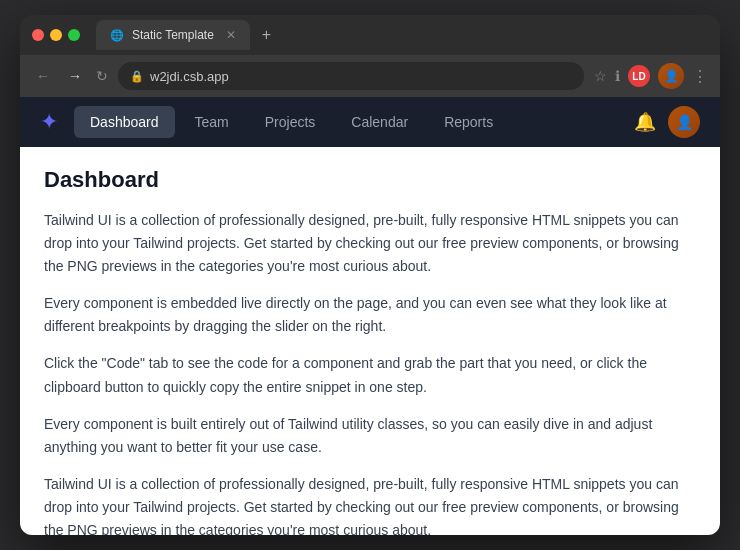  What do you see at coordinates (618, 76) in the screenshot?
I see `info-icon: ℹ` at bounding box center [618, 76].